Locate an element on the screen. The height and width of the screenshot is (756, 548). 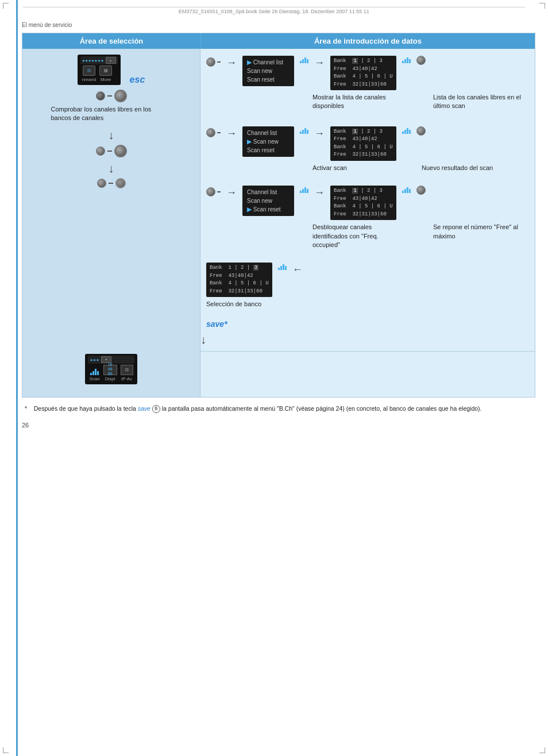
knob-s3-left is located at coordinates (211, 192).